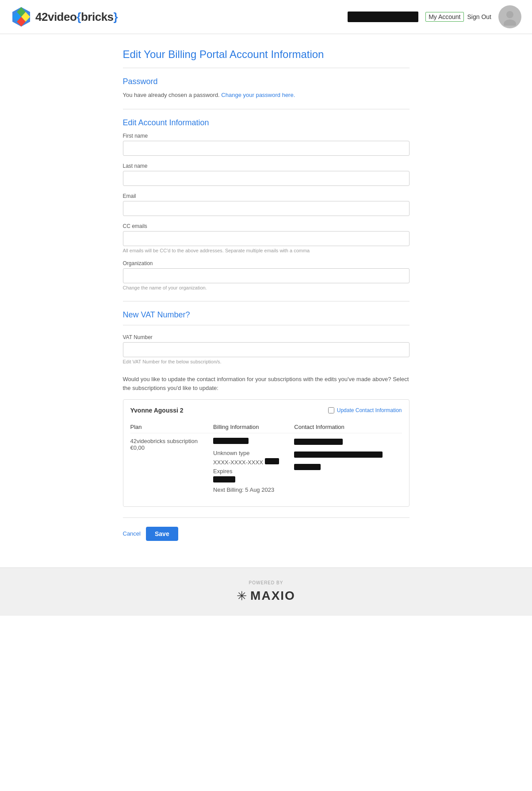  What do you see at coordinates (266, 208) in the screenshot?
I see `email-input` at bounding box center [266, 208].